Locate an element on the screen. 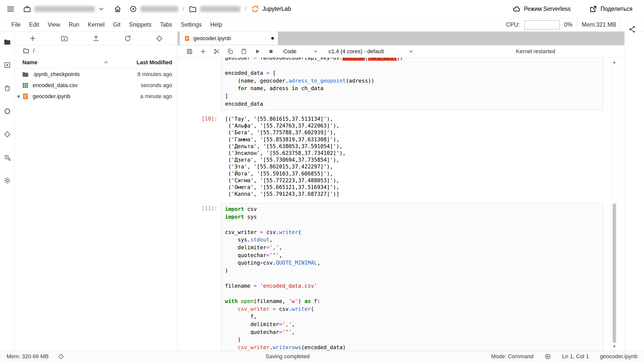 The height and width of the screenshot is (362, 644). cpu-percent: 0% is located at coordinates (568, 25).